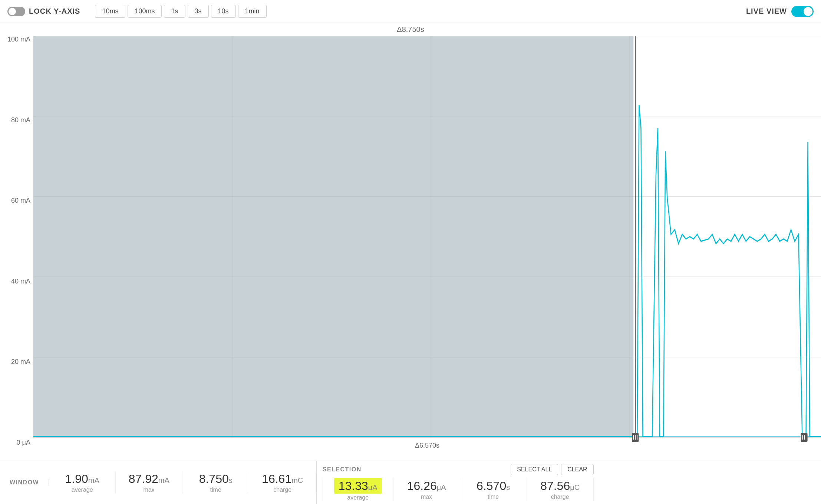 This screenshot has height=504, width=821. What do you see at coordinates (283, 490) in the screenshot?
I see `window-charge-label: charge` at bounding box center [283, 490].